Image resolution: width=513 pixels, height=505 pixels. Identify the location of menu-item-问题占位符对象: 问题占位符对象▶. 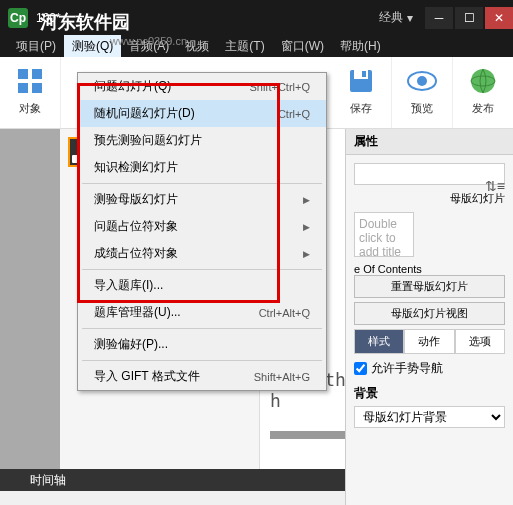
(202, 226).